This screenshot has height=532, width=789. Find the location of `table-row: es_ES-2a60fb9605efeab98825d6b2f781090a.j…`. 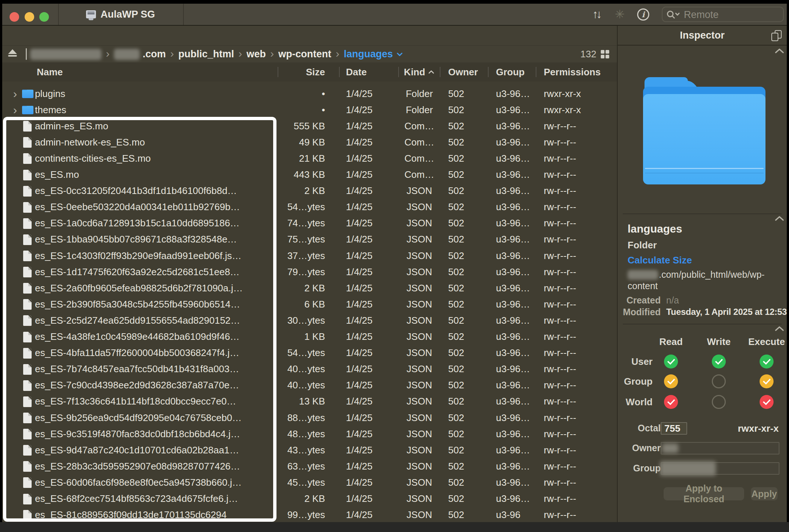

table-row: es_ES-2a60fb9605efeab98825d6b2f781090a.j… is located at coordinates (310, 288).